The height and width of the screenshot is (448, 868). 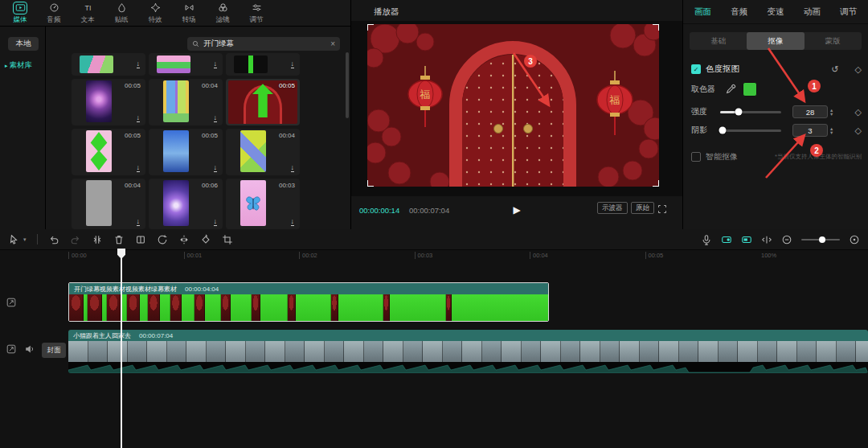 What do you see at coordinates (831, 130) in the screenshot?
I see `shadow-stepper: ▴▾` at bounding box center [831, 130].